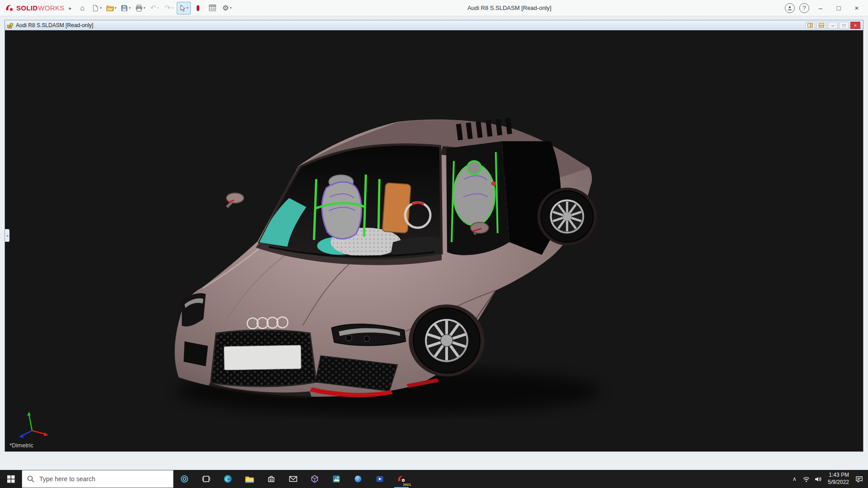  Describe the element at coordinates (434, 479) in the screenshot. I see `taskbar: 2021 ∧ 1:43 PM 5/9/2022` at that location.